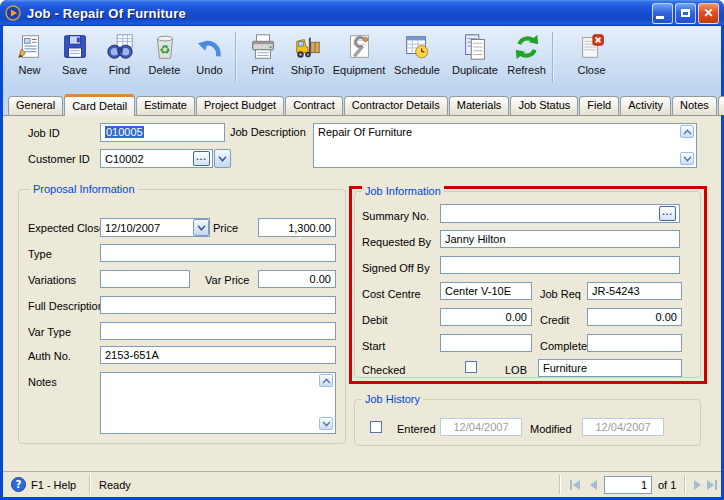  What do you see at coordinates (560, 214) in the screenshot?
I see `summary-no-input` at bounding box center [560, 214].